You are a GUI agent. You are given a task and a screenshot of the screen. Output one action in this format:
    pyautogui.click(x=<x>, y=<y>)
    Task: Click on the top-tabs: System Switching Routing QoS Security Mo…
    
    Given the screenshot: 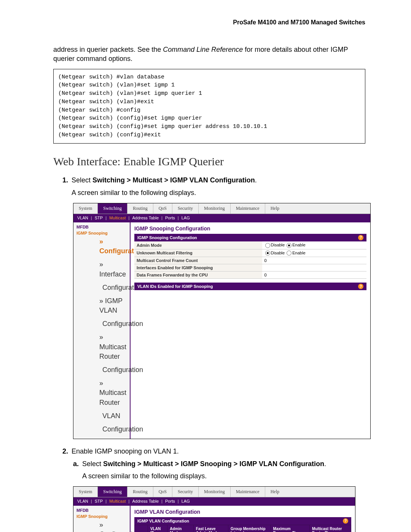 What is the action you would take?
    pyautogui.click(x=222, y=209)
    